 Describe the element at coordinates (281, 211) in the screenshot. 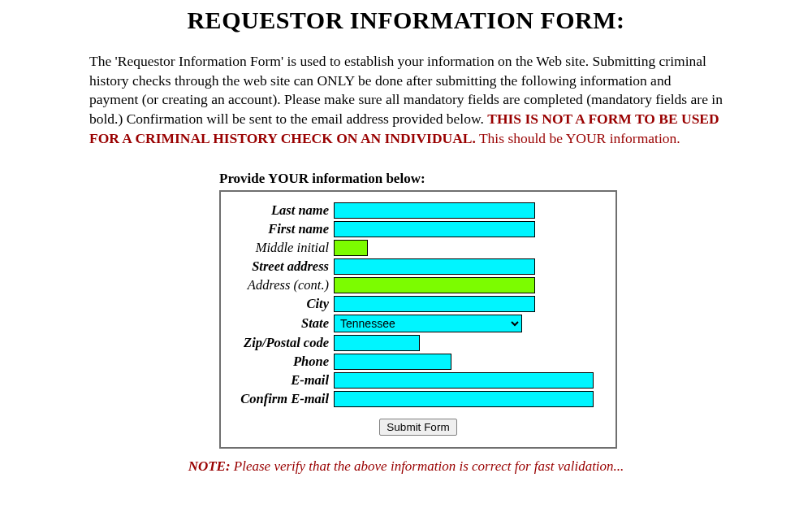

I see `label-last-name: Last name` at that location.